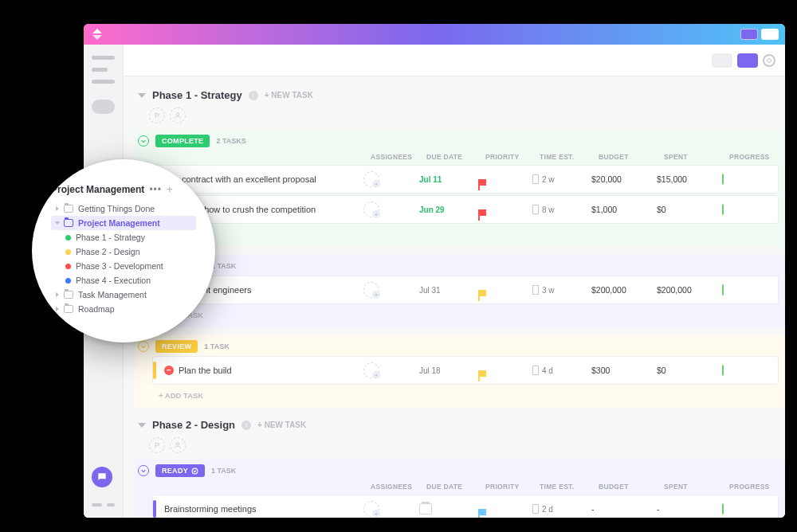 The height and width of the screenshot is (532, 797). What do you see at coordinates (124, 209) in the screenshot?
I see `tree-item: Getting Things Done` at bounding box center [124, 209].